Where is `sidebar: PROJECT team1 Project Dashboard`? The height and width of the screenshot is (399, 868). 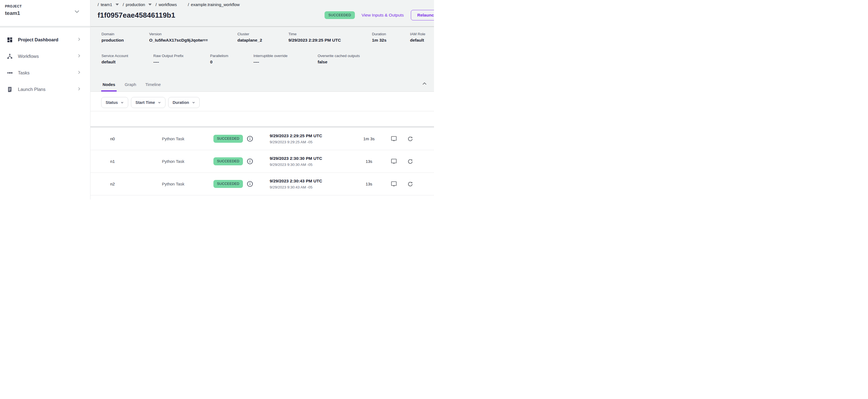 sidebar: PROJECT team1 Project Dashboard is located at coordinates (45, 100).